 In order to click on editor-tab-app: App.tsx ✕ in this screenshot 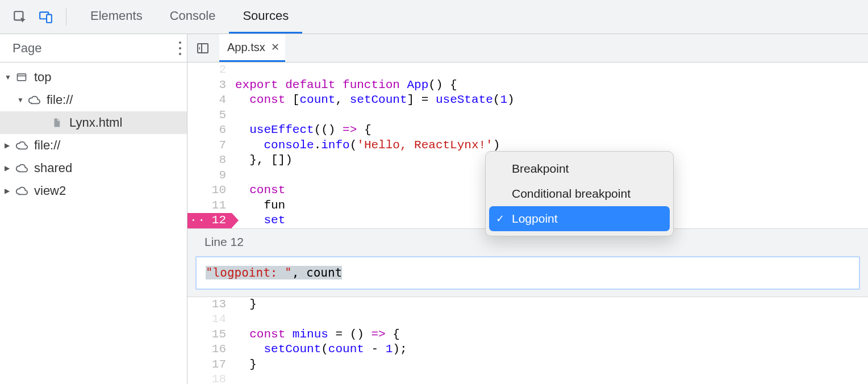, I will do `click(252, 48)`.